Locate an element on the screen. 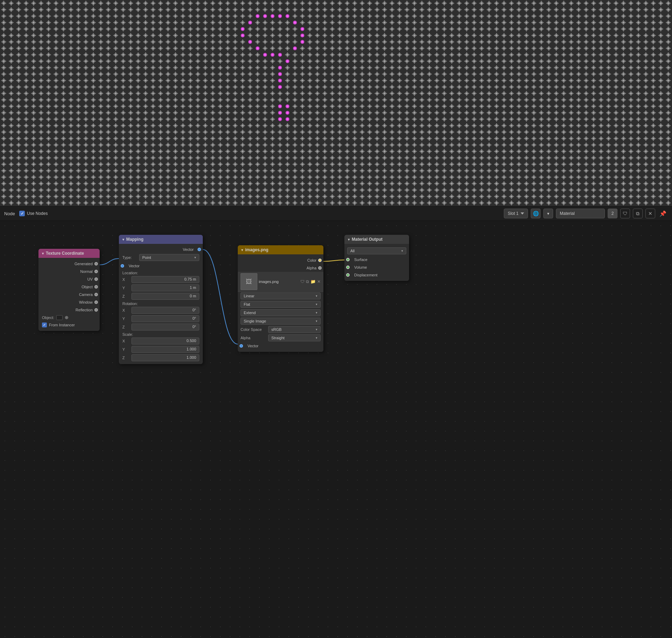 The width and height of the screenshot is (672, 638). color-out-socket is located at coordinates (320, 260).